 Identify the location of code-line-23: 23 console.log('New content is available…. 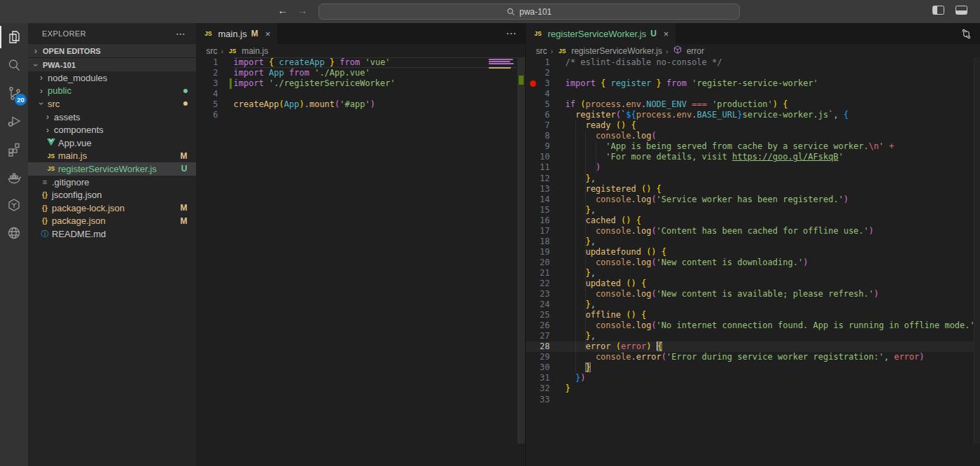
(753, 294).